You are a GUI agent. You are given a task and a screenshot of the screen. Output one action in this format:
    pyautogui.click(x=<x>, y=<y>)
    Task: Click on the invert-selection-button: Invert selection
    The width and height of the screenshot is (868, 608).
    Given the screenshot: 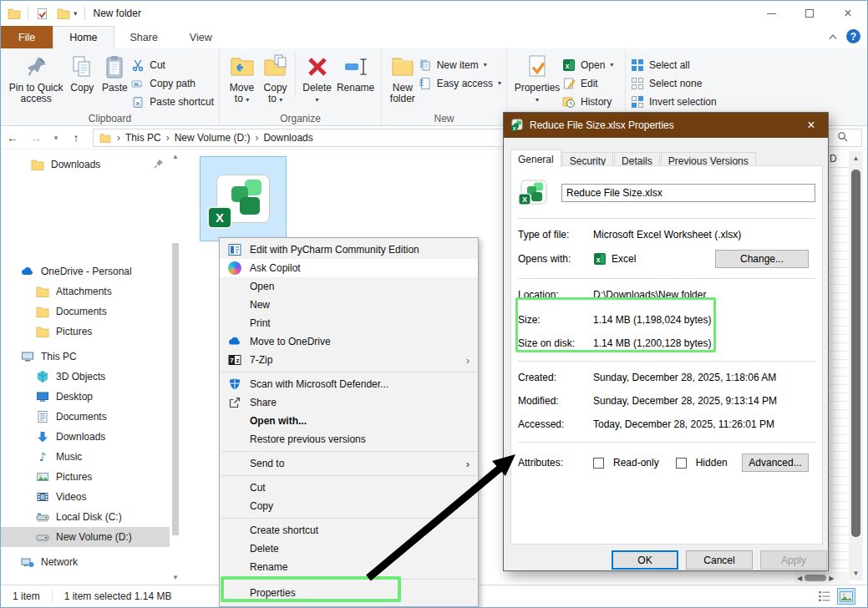 What is the action you would take?
    pyautogui.click(x=673, y=102)
    